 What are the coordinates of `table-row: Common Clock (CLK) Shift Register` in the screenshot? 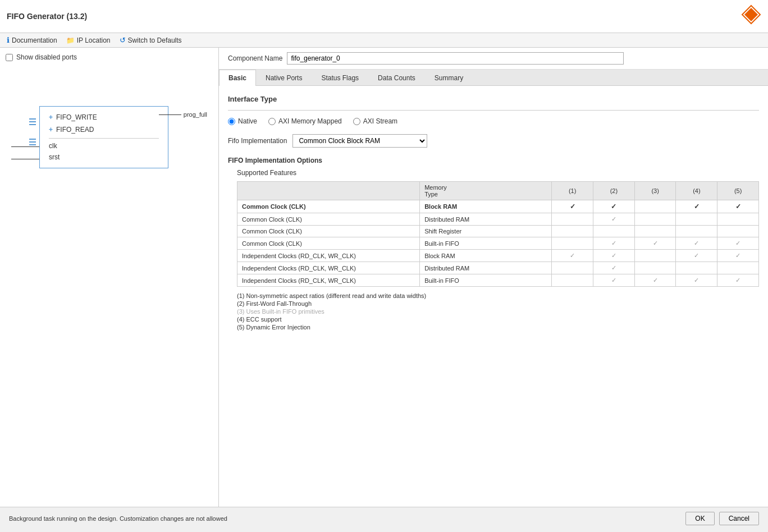 It's located at (499, 231).